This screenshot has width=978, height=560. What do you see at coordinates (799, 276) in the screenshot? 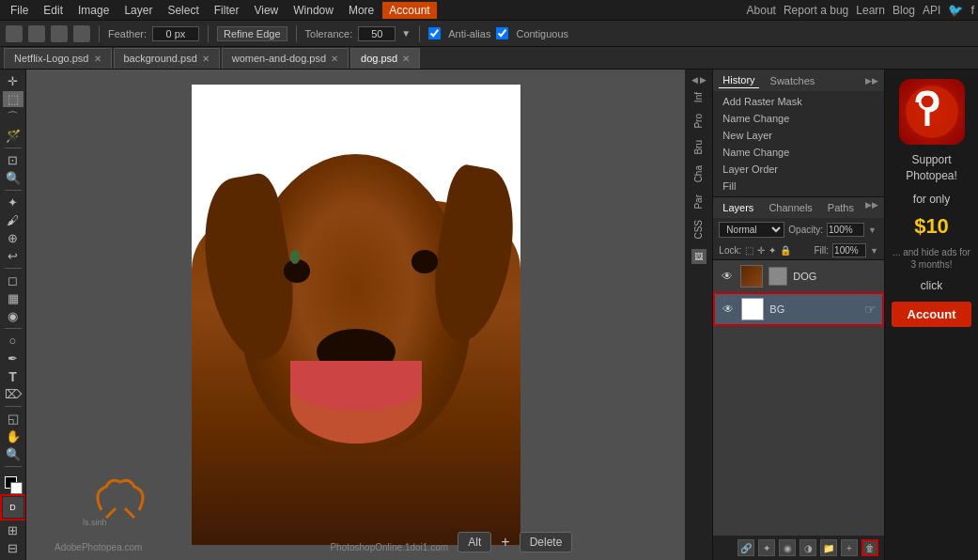
I see `layer-dog: 👁 DOG` at bounding box center [799, 276].